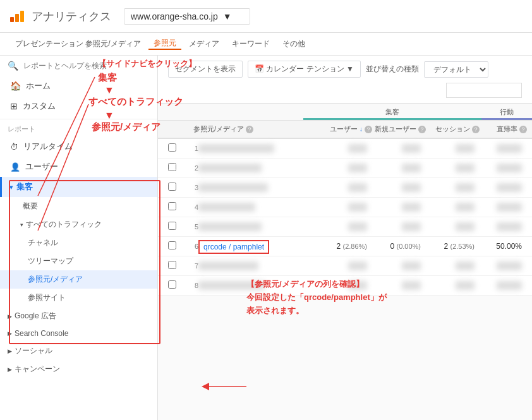  I want to click on bounce-help-icon: ?, so click(523, 129).